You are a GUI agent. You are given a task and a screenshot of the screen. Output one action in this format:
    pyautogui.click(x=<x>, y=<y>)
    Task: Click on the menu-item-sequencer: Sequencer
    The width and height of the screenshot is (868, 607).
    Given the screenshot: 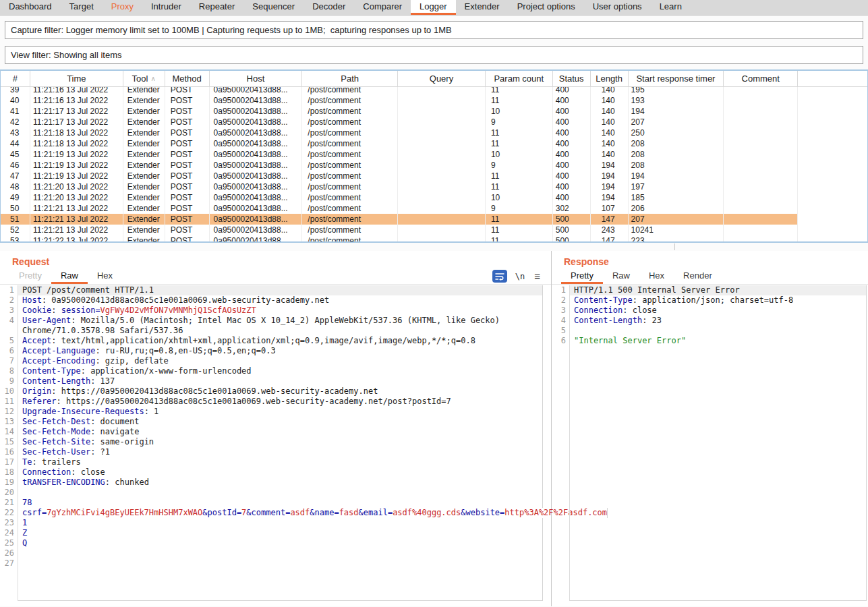 What is the action you would take?
    pyautogui.click(x=274, y=7)
    